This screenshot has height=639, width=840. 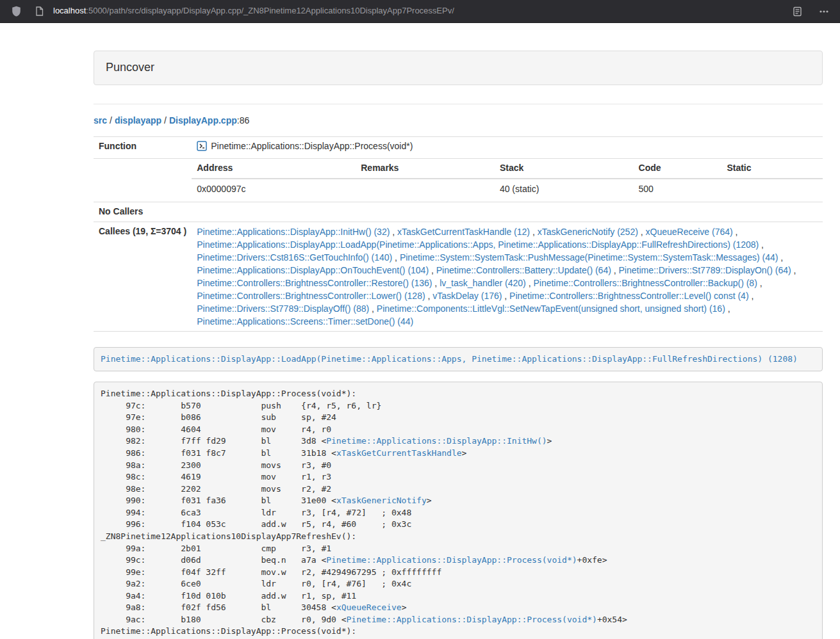 What do you see at coordinates (464, 232) in the screenshot?
I see `callee-link: xTaskGetCurrentTaskHandle (12)` at bounding box center [464, 232].